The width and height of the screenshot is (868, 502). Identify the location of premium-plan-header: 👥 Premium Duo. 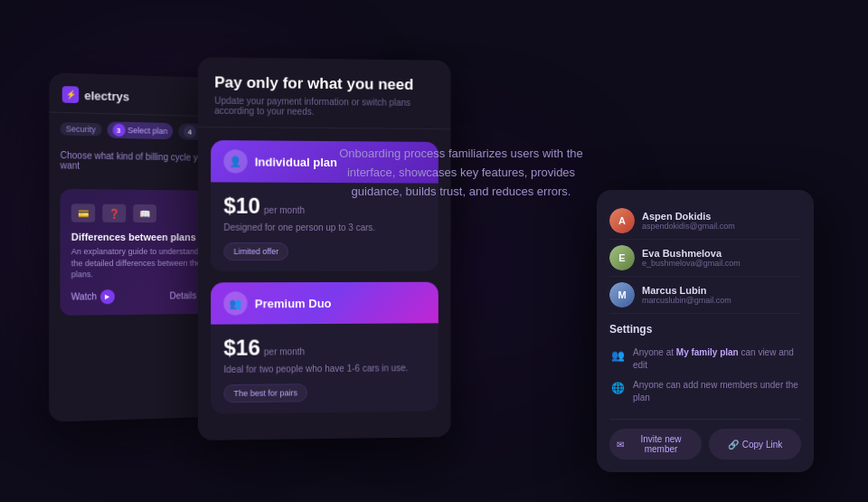
(325, 304).